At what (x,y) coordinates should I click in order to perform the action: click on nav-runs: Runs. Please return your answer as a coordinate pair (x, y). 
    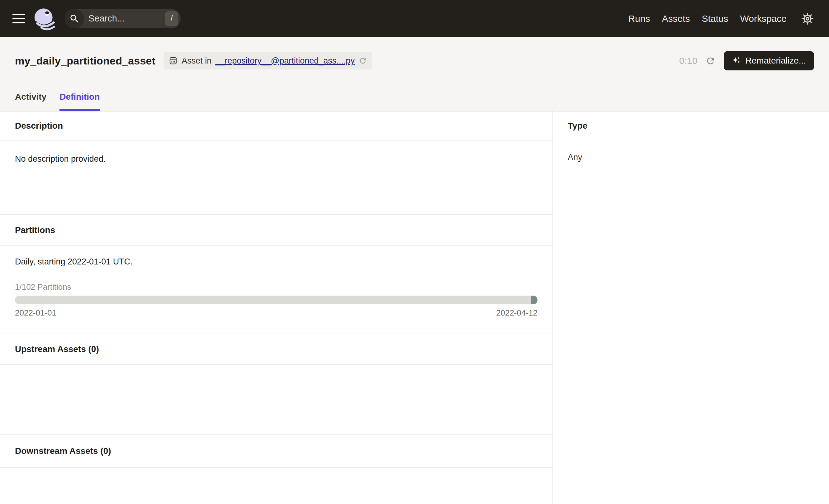
    Looking at the image, I should click on (639, 19).